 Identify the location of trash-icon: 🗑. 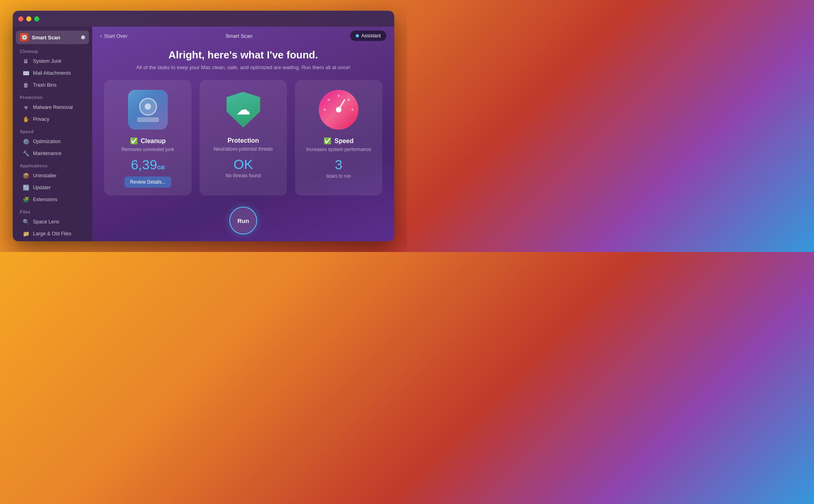
(26, 85).